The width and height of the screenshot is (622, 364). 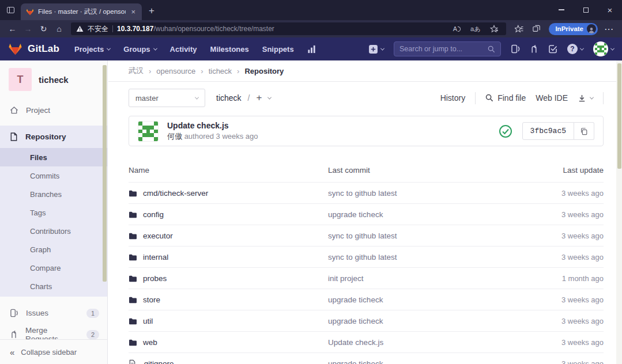 What do you see at coordinates (475, 29) in the screenshot?
I see `translate-icon: aあ` at bounding box center [475, 29].